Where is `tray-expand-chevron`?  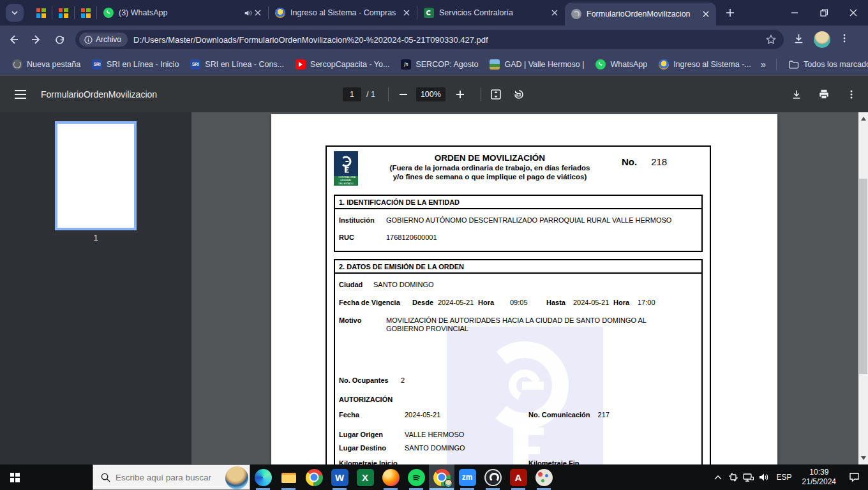
tray-expand-chevron is located at coordinates (718, 477).